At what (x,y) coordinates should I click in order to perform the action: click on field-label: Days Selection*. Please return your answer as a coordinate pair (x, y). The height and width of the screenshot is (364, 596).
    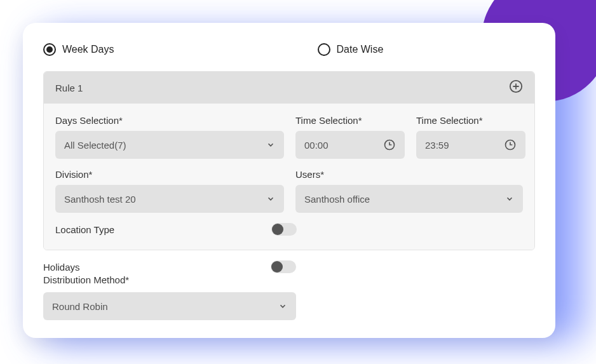
    Looking at the image, I should click on (170, 121).